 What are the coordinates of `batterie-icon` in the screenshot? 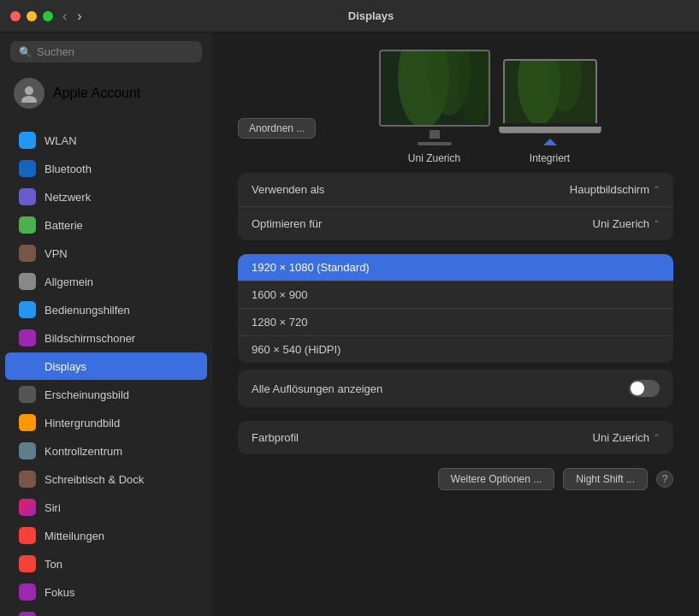 It's located at (27, 225).